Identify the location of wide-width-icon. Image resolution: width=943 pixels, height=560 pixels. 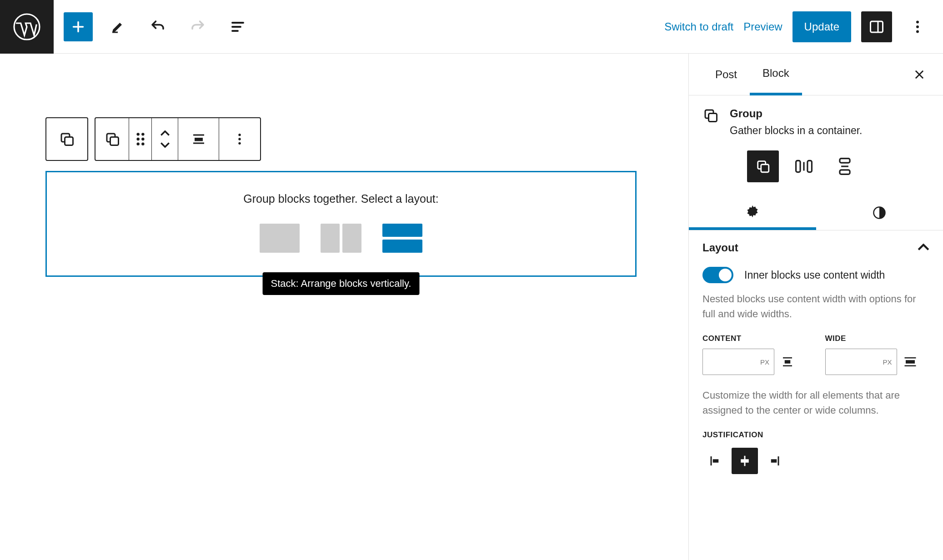
(910, 362).